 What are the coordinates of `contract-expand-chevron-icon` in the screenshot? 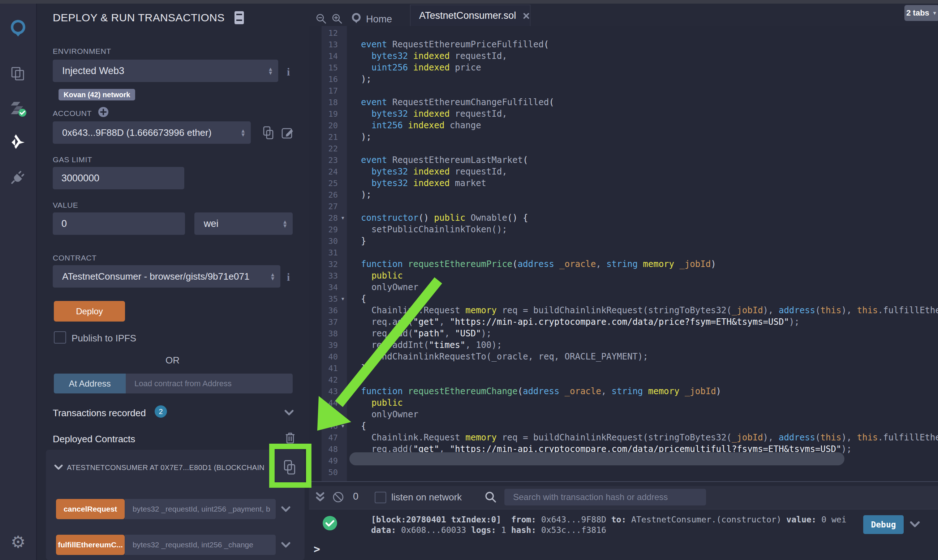 It's located at (59, 467).